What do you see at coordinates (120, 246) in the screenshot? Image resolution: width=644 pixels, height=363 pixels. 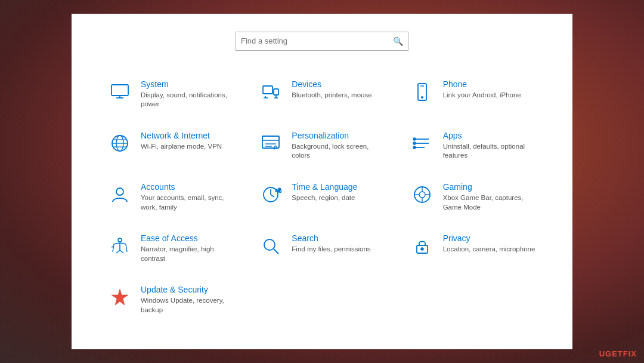 I see `ease-icon` at bounding box center [120, 246].